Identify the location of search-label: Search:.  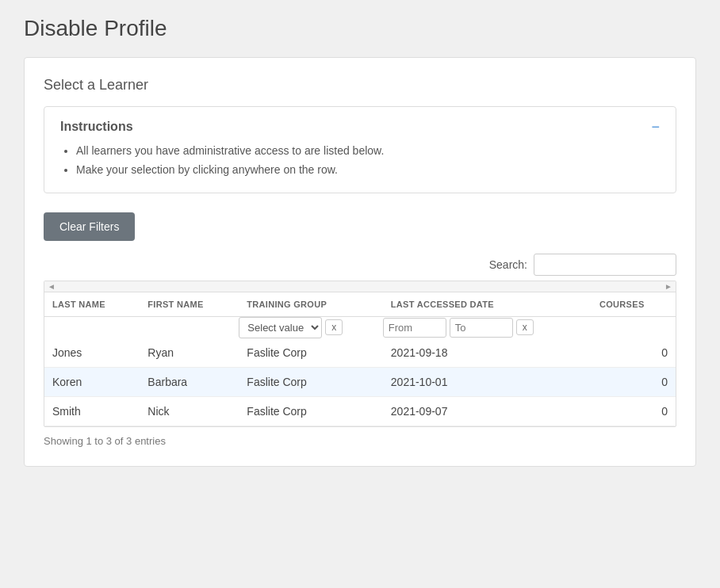
(508, 265).